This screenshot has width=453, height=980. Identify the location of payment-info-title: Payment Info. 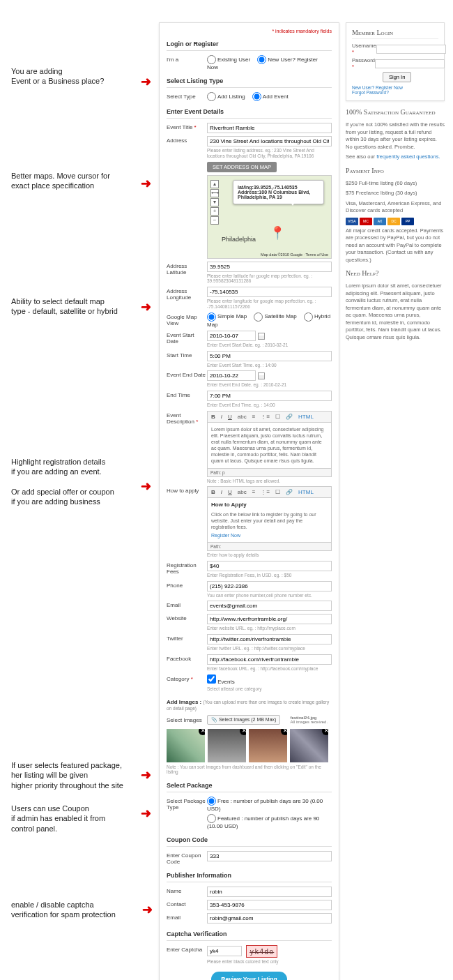
(395, 172).